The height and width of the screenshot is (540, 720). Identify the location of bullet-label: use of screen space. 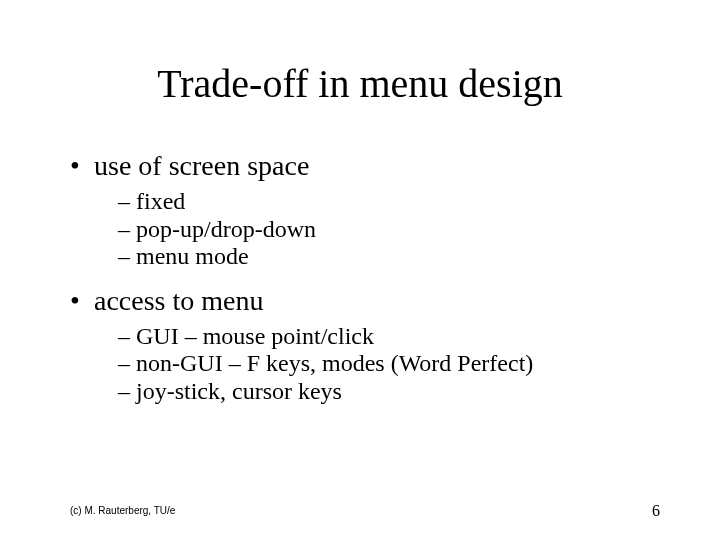
(202, 166).